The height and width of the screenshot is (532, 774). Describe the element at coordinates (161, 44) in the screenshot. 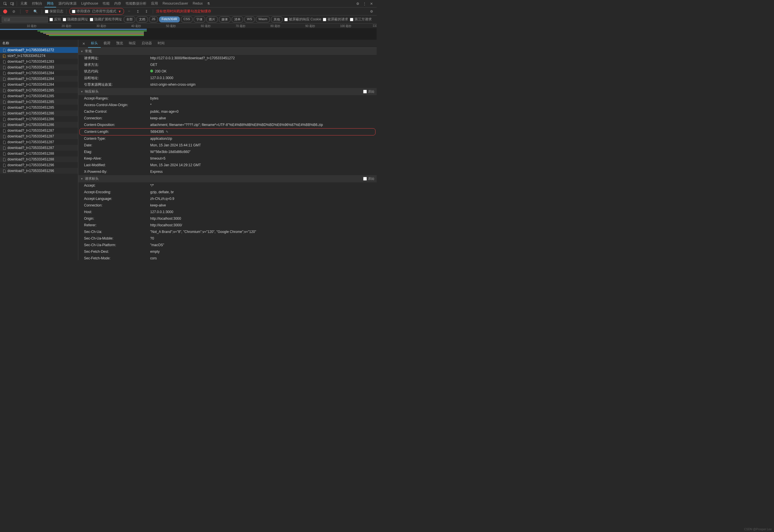

I see `detail-tab-时间: 时间` at that location.